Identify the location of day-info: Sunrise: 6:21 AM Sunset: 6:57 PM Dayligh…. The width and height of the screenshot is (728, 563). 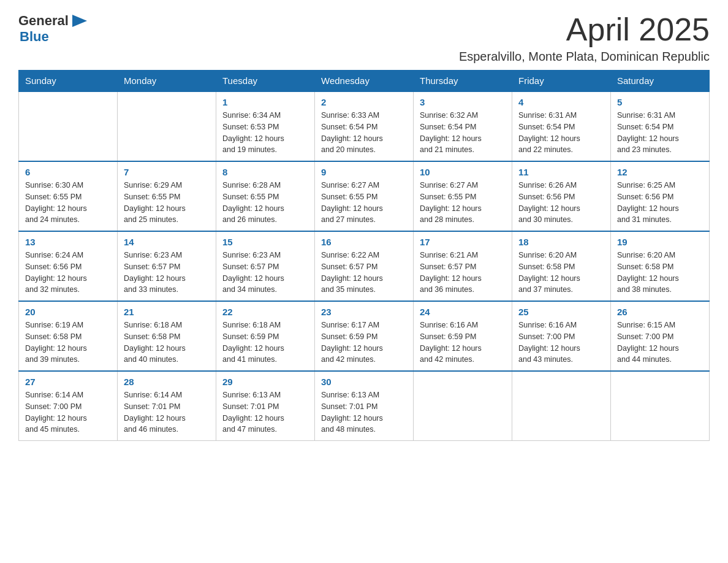
(463, 272).